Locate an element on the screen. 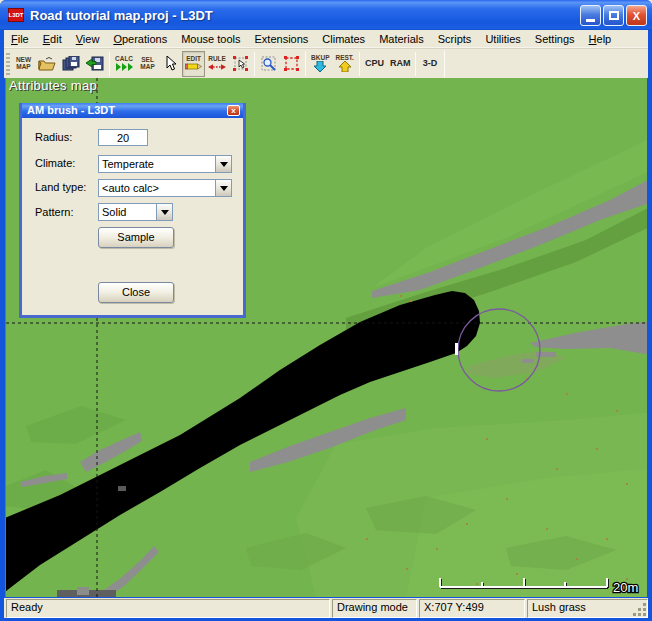 This screenshot has height=621, width=652. status-coordinates: X:707 Y:499 is located at coordinates (472, 608).